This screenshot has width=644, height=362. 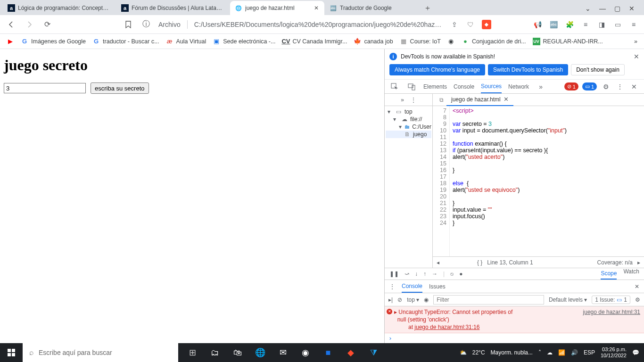 What do you see at coordinates (634, 25) in the screenshot?
I see `menu-icon: ≡` at bounding box center [634, 25].